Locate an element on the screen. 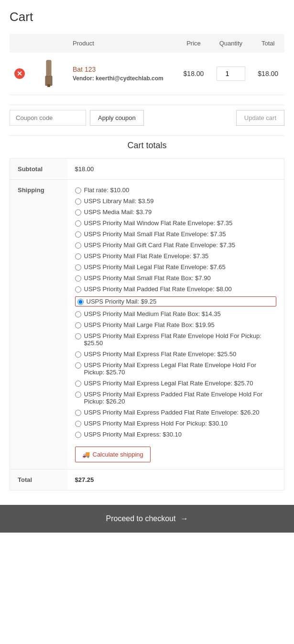 The width and height of the screenshot is (294, 644). checkout-arrow: → is located at coordinates (184, 519).